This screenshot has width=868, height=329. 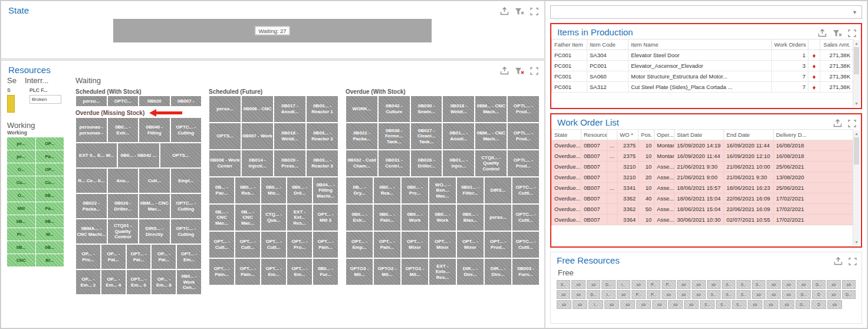 What do you see at coordinates (11, 104) in the screenshot?
I see `setup-resource-tile` at bounding box center [11, 104].